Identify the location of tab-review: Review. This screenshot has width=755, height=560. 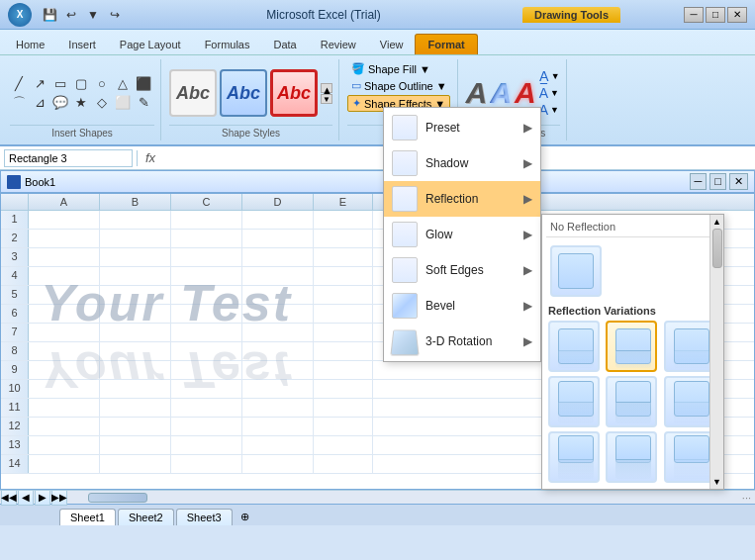
(338, 45).